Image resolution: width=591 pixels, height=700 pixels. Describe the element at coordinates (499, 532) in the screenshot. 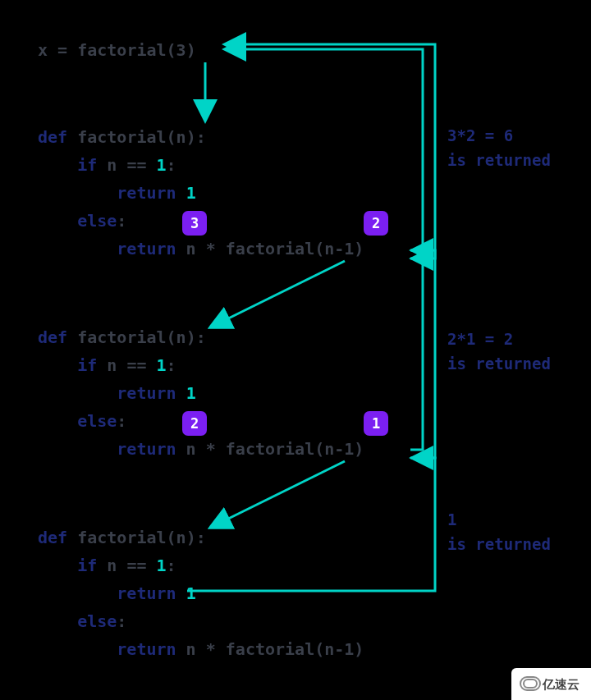

I see `annotation-3: 1is returned` at that location.